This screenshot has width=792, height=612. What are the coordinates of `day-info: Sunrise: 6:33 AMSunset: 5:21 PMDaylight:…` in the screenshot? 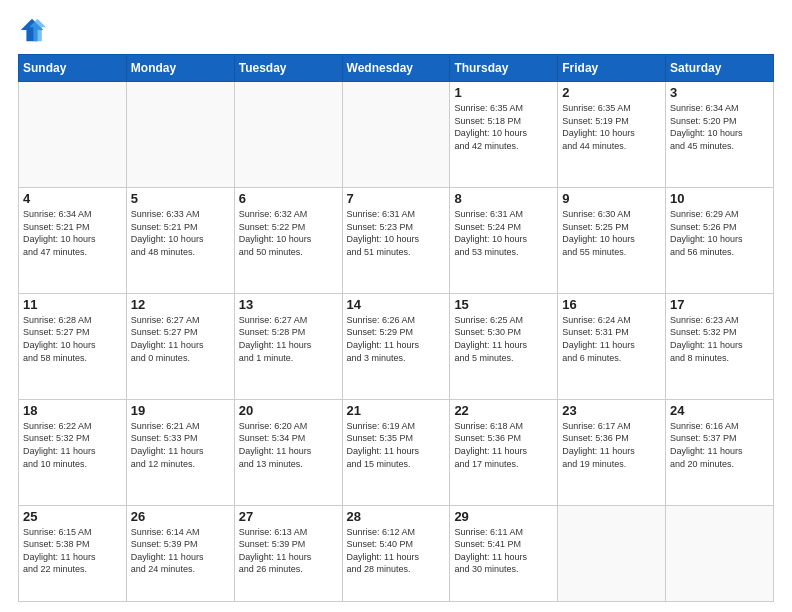 It's located at (180, 233).